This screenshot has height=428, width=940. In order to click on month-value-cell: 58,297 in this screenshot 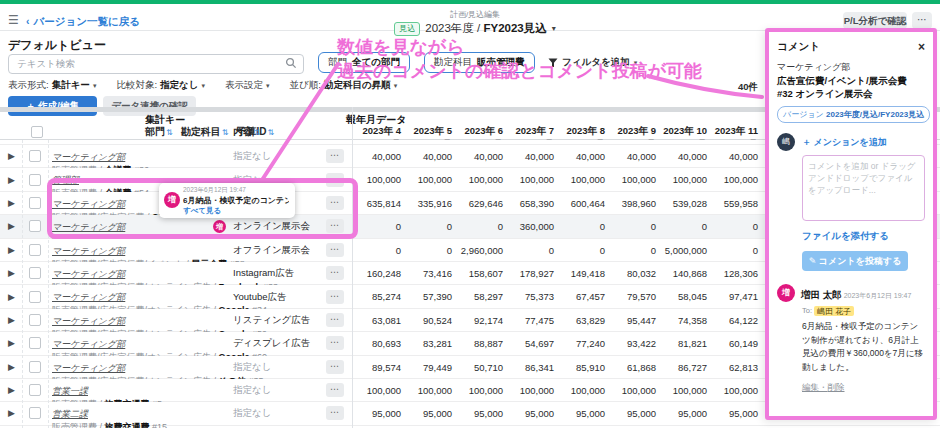, I will do `click(484, 296)`.